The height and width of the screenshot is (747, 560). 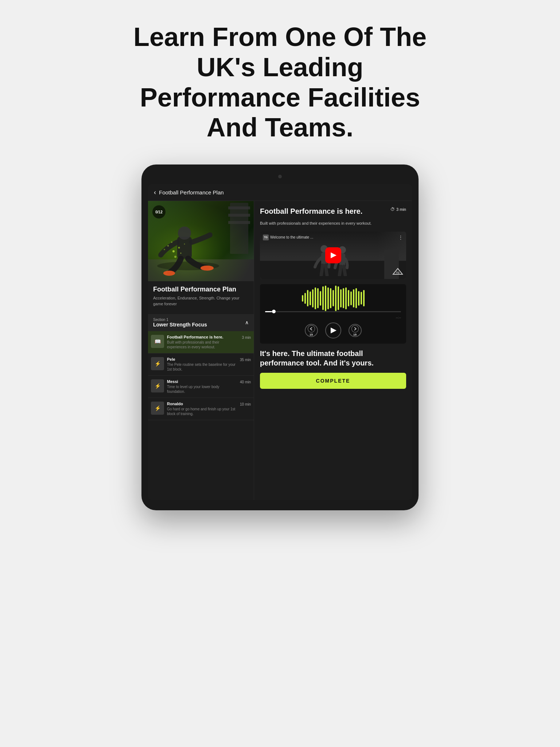 I want to click on video-title-text: Welcome to the ultimate ..., so click(x=292, y=237).